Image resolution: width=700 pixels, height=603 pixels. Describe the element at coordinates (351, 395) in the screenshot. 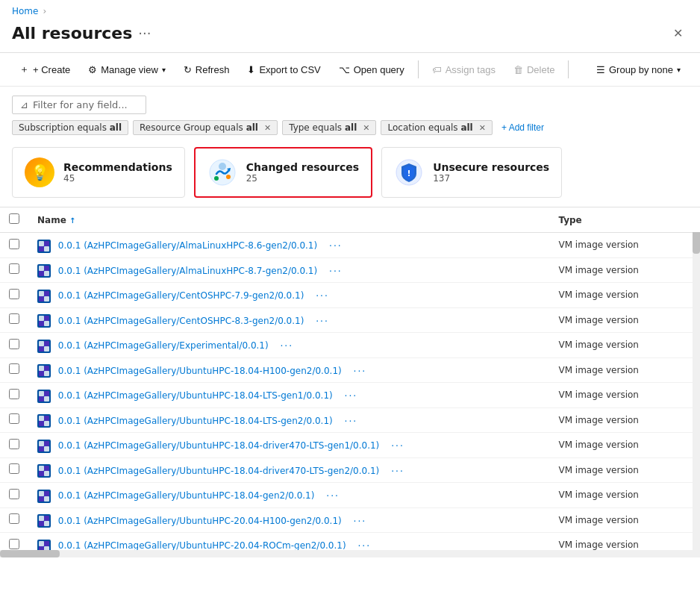

I see `row-options-6: ···` at that location.